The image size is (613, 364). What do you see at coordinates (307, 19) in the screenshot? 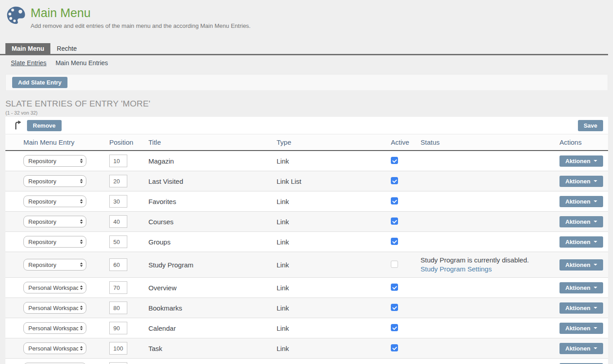
I see `page-header: Main Menu Add remove and edit entries of…` at bounding box center [307, 19].